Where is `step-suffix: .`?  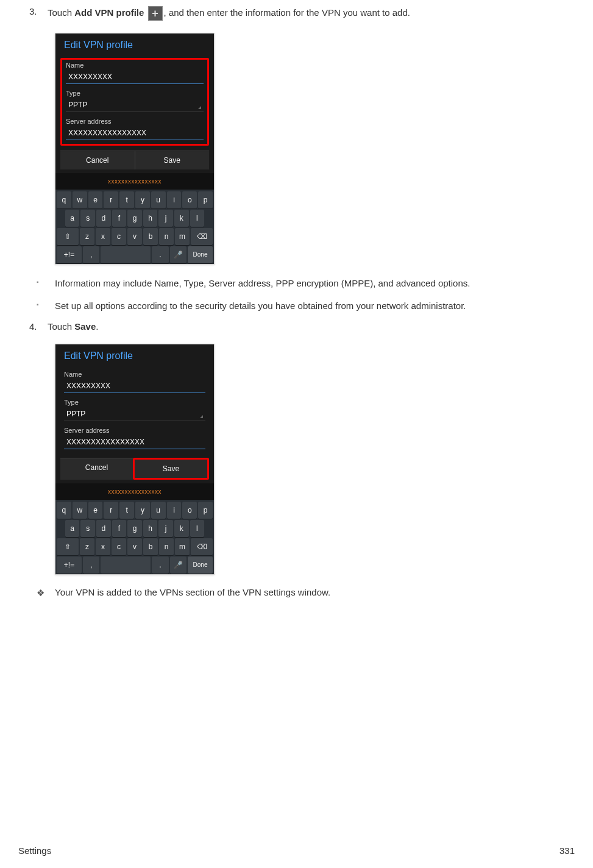 step-suffix: . is located at coordinates (97, 327).